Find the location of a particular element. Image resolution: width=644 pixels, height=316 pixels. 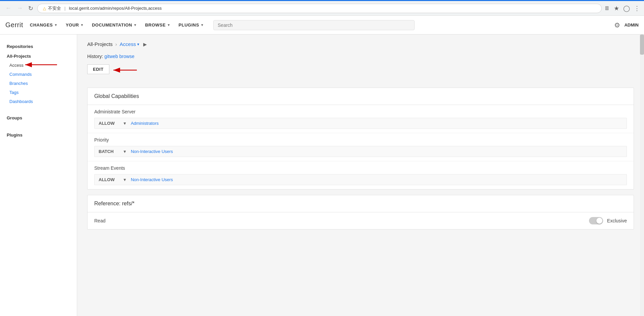

sidebar-plugins: Plugins is located at coordinates (38, 135).